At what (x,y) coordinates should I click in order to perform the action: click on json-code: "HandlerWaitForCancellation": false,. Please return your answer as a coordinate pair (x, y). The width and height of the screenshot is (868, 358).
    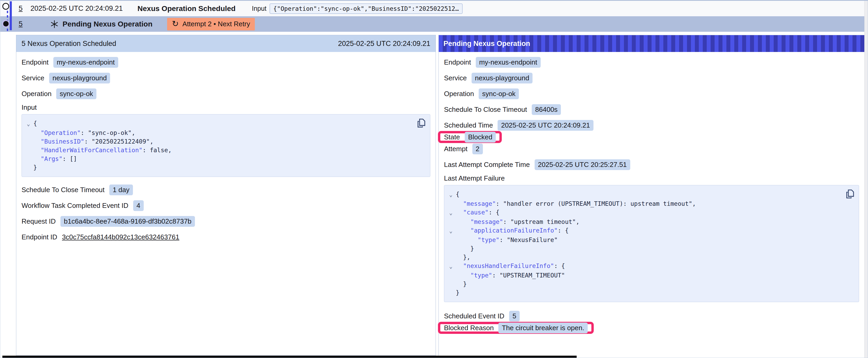
    Looking at the image, I should click on (102, 150).